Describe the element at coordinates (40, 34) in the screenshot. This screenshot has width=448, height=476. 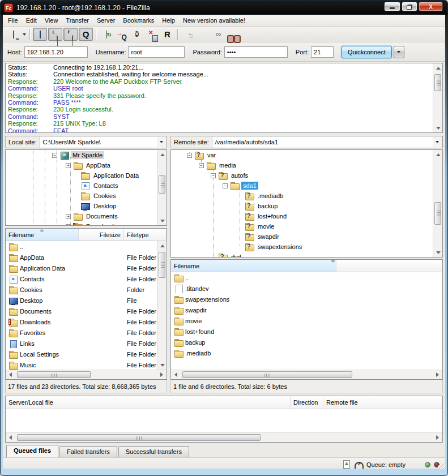
I see `toggle-message-log-button` at that location.